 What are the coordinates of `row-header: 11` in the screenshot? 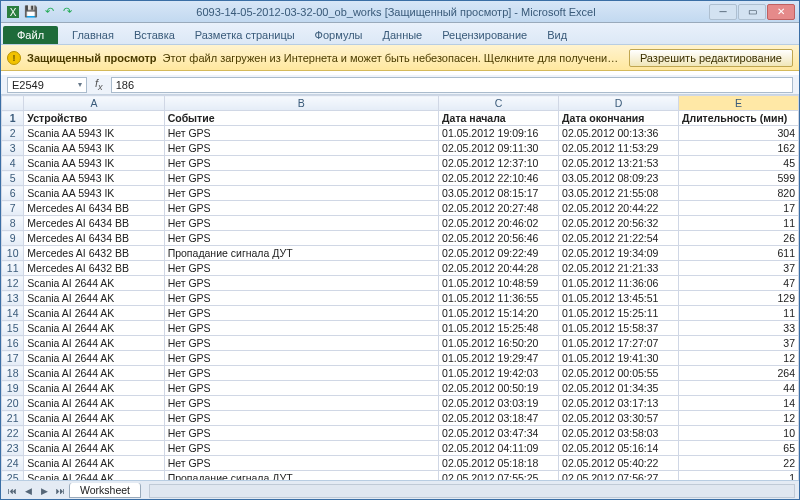 It's located at (13, 268).